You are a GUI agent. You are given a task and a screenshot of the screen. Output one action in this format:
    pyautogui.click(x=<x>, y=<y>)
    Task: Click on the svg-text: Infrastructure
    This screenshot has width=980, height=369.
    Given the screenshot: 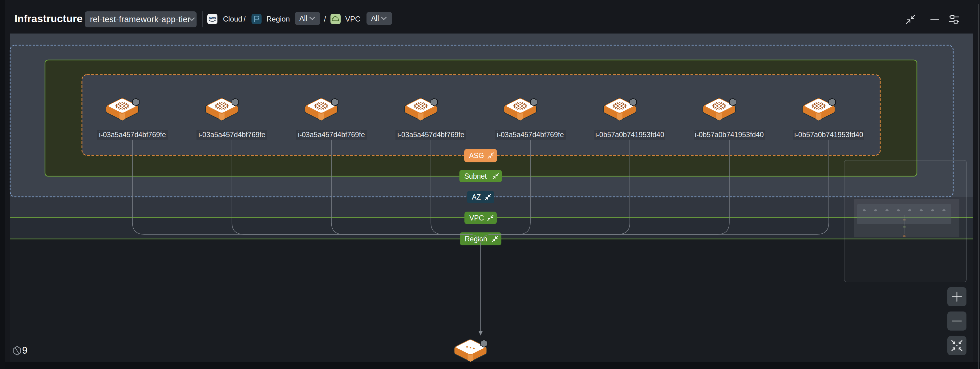 What is the action you would take?
    pyautogui.click(x=49, y=18)
    